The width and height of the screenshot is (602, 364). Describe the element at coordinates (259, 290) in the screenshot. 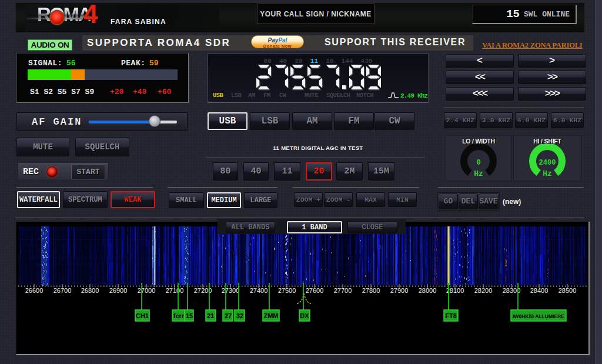

I see `svg-text: 27400` at that location.